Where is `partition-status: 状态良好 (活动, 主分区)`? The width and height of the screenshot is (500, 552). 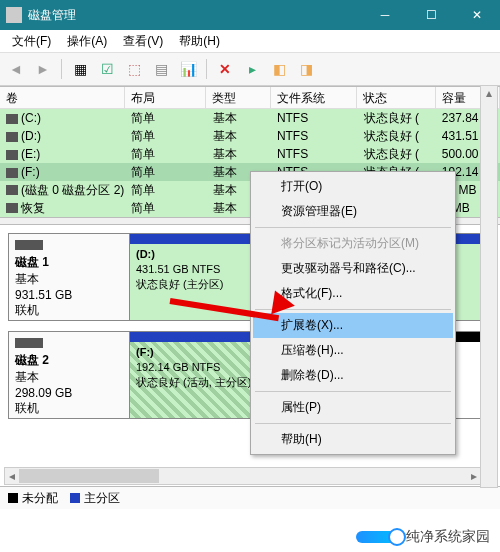
partition-status: 状态良好 (活动, 主分区) is located at coordinates (194, 382).